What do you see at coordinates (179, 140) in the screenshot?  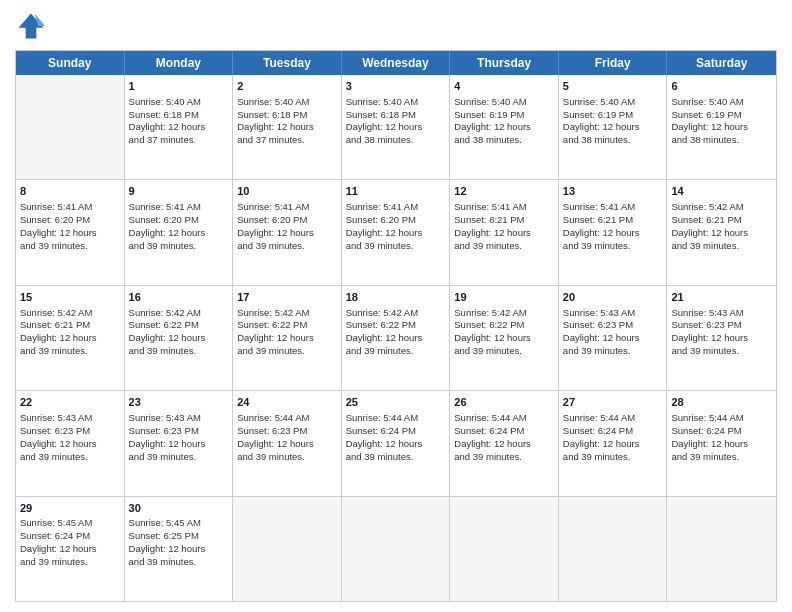 I see `day-info-line: and 37 minutes.` at bounding box center [179, 140].